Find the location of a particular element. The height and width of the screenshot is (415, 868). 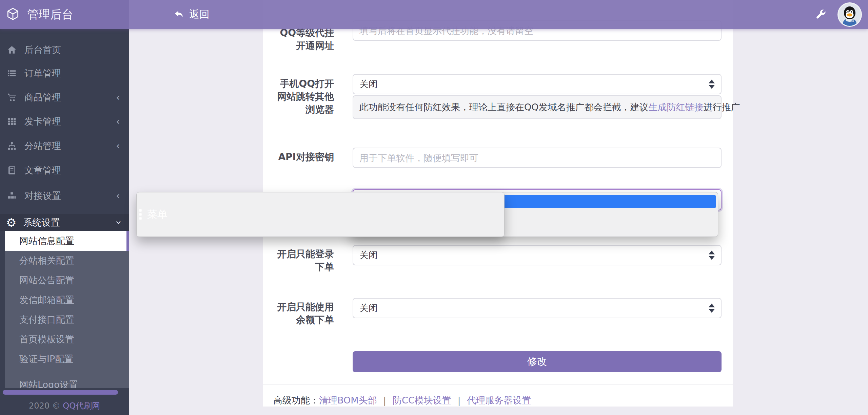

field-label-balance-only: 开启只能使用余额下单 is located at coordinates (302, 314).